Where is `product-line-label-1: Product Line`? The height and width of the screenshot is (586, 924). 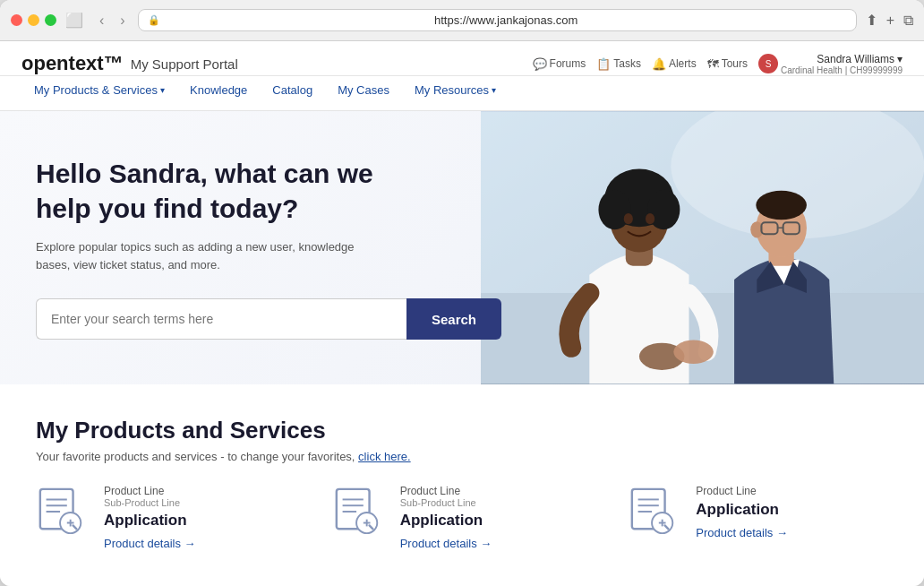 product-line-label-1: Product Line is located at coordinates (201, 491).